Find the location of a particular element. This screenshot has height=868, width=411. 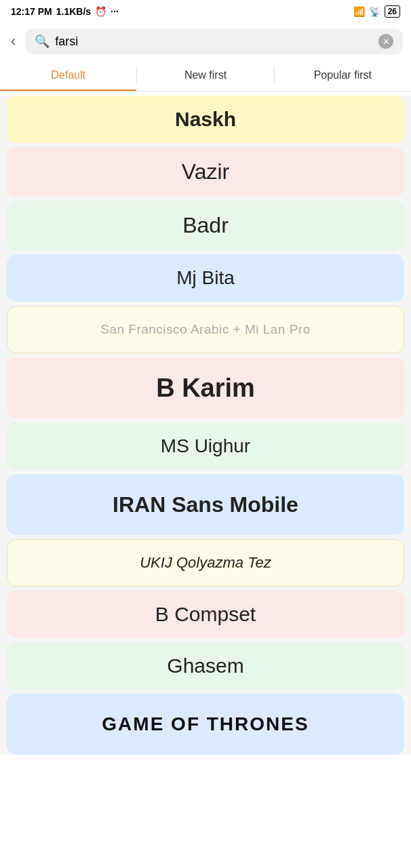

tab-popular-first-label: Popular first is located at coordinates (343, 75).